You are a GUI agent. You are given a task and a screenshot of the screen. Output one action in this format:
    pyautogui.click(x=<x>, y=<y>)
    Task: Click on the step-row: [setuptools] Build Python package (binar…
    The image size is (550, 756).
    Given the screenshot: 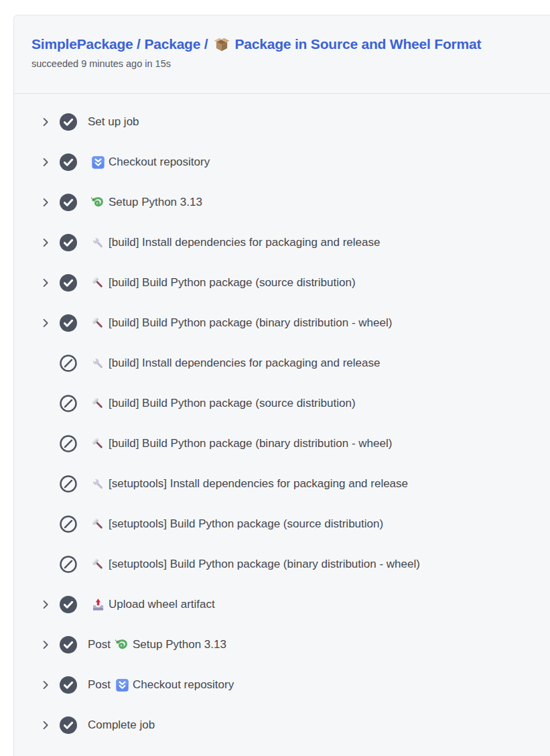 What is the action you would take?
    pyautogui.click(x=282, y=564)
    